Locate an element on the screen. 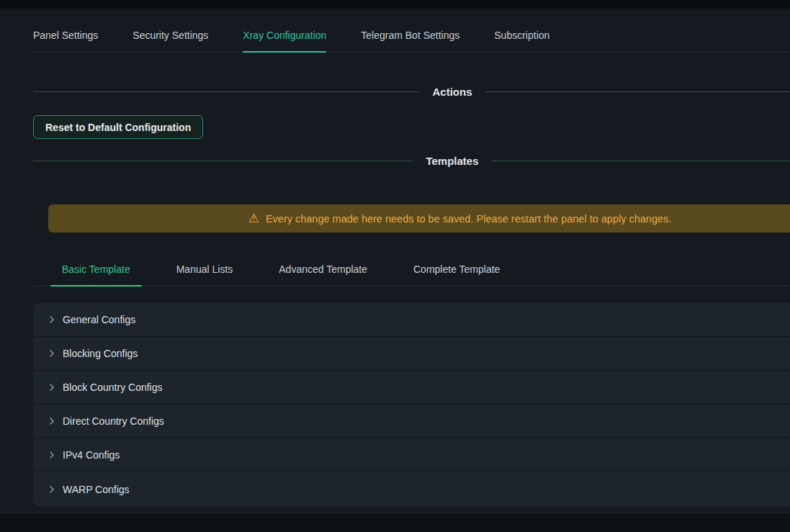 The width and height of the screenshot is (790, 532). tab-telegram-bot-settings: Telegram Bot Settings is located at coordinates (410, 40).